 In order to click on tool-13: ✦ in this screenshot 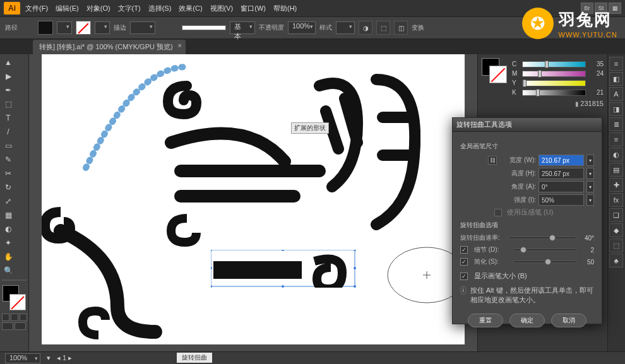, I will do `click(8, 243)`.